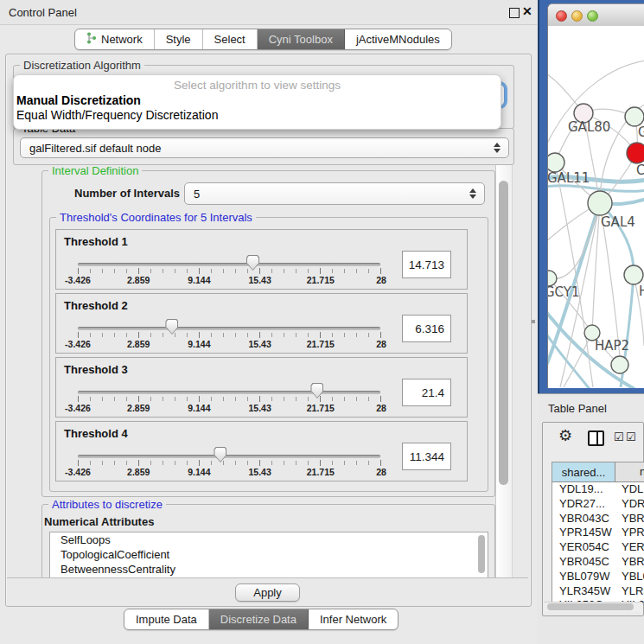 This screenshot has width=644, height=644. Describe the element at coordinates (629, 472) in the screenshot. I see `column-header-name: name` at that location.